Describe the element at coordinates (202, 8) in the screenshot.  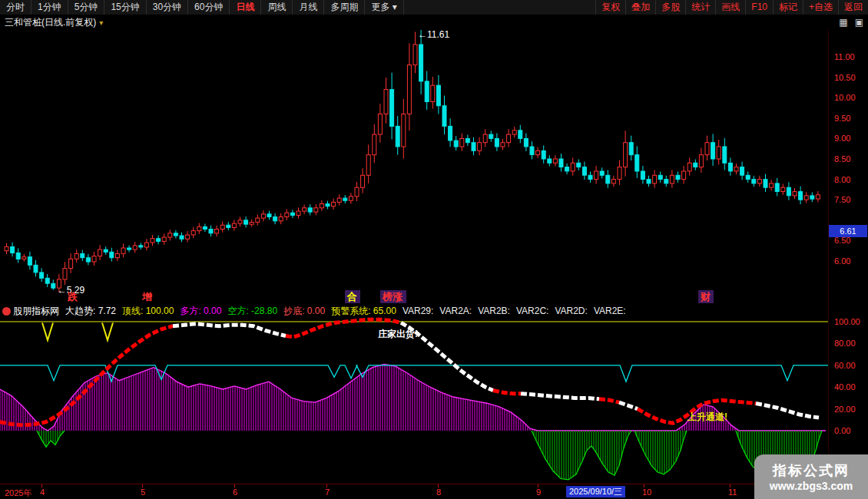
I see `period-tabs: 分时1分钟5分钟15分钟30分钟60分钟日线周线月线多周期更多 ▾` at that location.